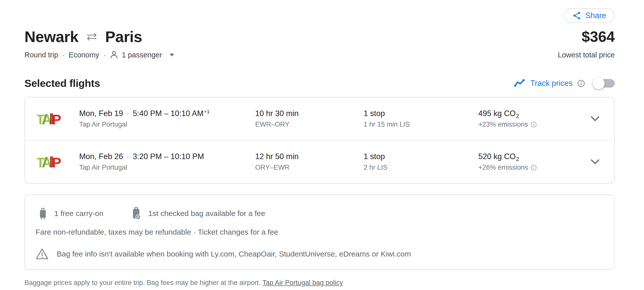  Describe the element at coordinates (142, 55) in the screenshot. I see `passenger-count-label: 1 passenger` at that location.